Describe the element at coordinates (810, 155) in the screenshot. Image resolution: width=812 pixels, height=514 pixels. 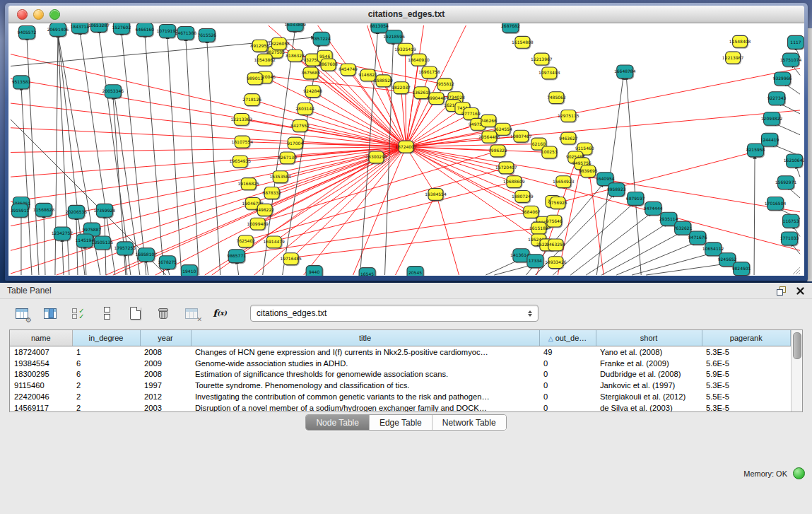
I see `desktop-right-strip` at that location.